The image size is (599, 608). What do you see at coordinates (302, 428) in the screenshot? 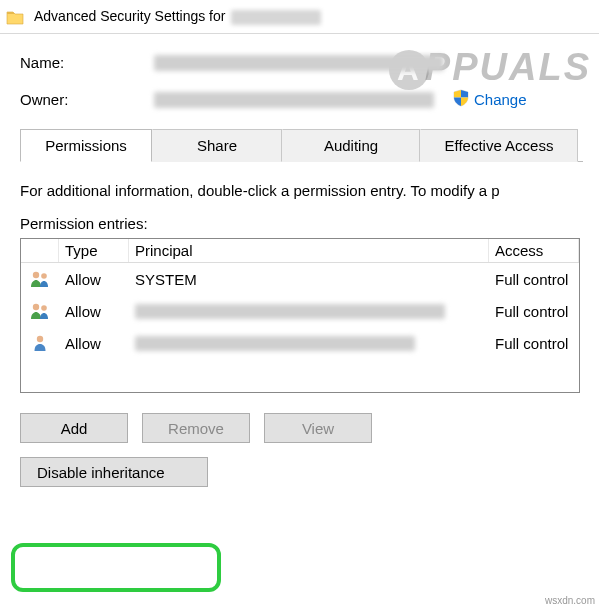
I see `entry-button-row: Add Remove View` at bounding box center [302, 428].